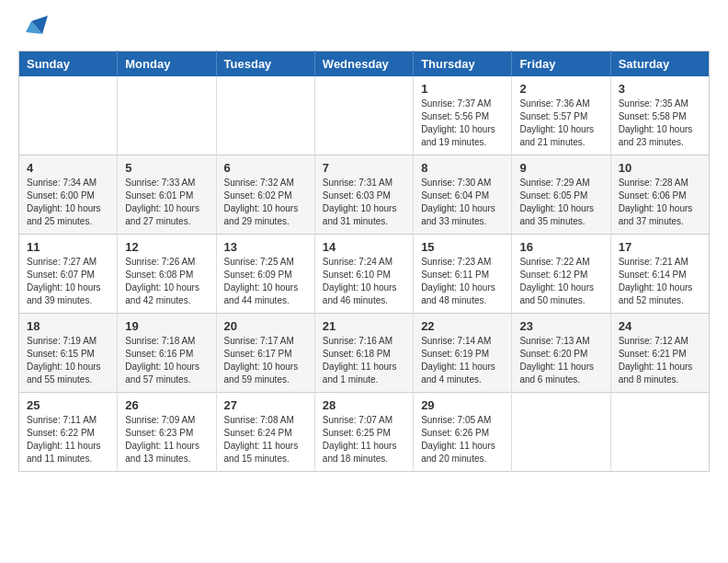 Image resolution: width=728 pixels, height=563 pixels. Describe the element at coordinates (68, 202) in the screenshot. I see `day-info: Sunrise: 7:34 AM Sunset: 6:00 PM Dayligh…` at that location.